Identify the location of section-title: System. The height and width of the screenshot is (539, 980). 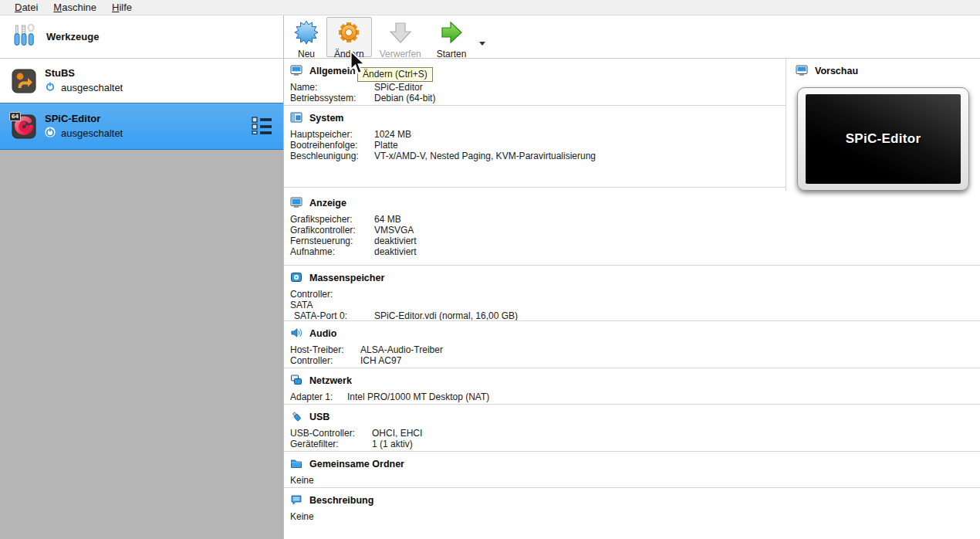
(326, 118).